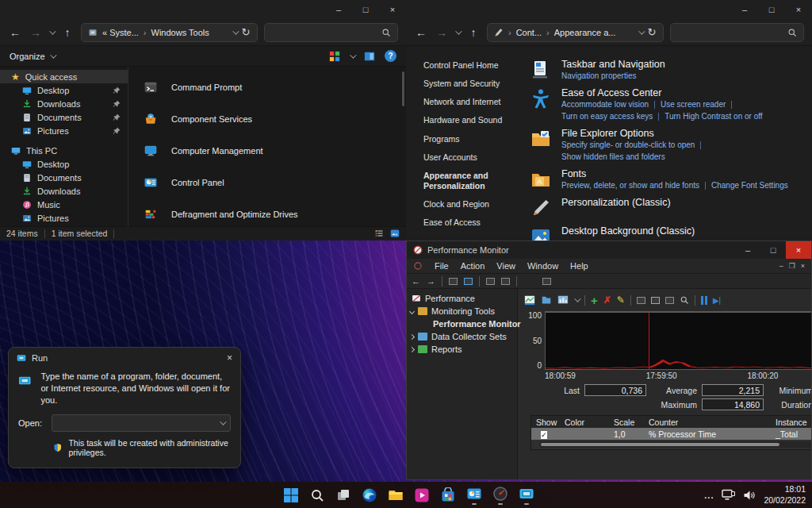  What do you see at coordinates (63, 117) in the screenshot?
I see `sidebar-item-documents-pinned: Documents` at bounding box center [63, 117].